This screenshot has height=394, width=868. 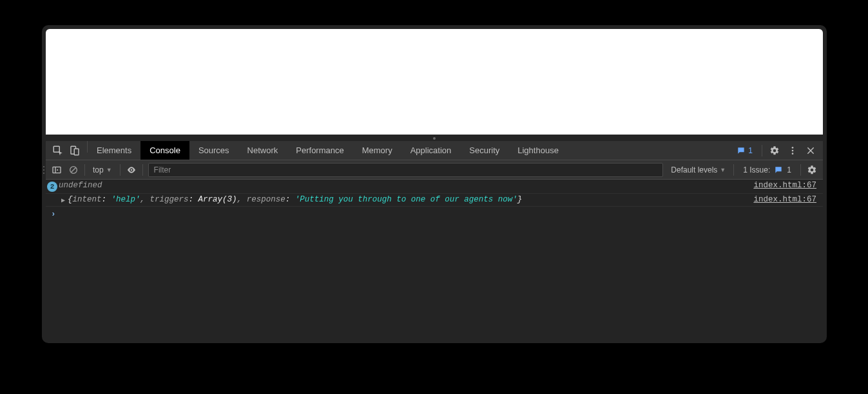 I want to click on pane-resize-handle, so click(x=434, y=138).